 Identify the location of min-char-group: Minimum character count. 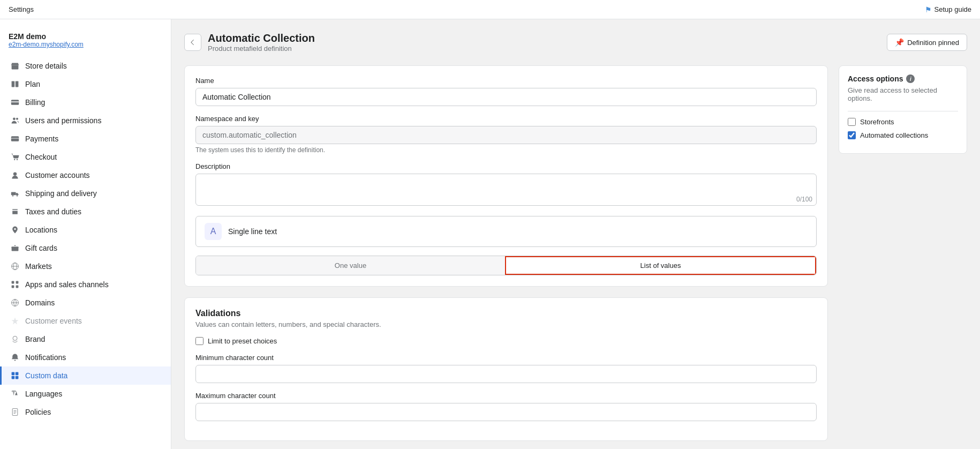
(506, 369).